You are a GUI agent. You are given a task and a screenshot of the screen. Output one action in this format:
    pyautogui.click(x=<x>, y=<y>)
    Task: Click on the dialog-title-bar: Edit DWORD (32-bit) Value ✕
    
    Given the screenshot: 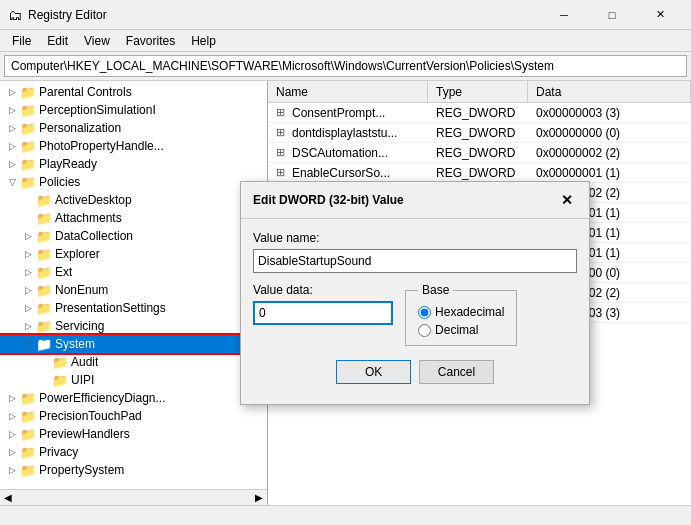 What is the action you would take?
    pyautogui.click(x=415, y=200)
    